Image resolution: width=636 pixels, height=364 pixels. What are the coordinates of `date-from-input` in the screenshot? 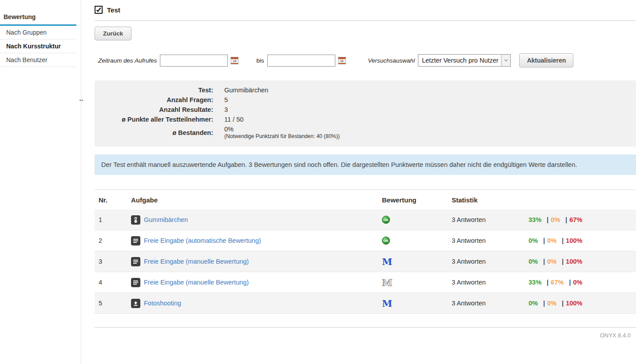 It's located at (194, 60).